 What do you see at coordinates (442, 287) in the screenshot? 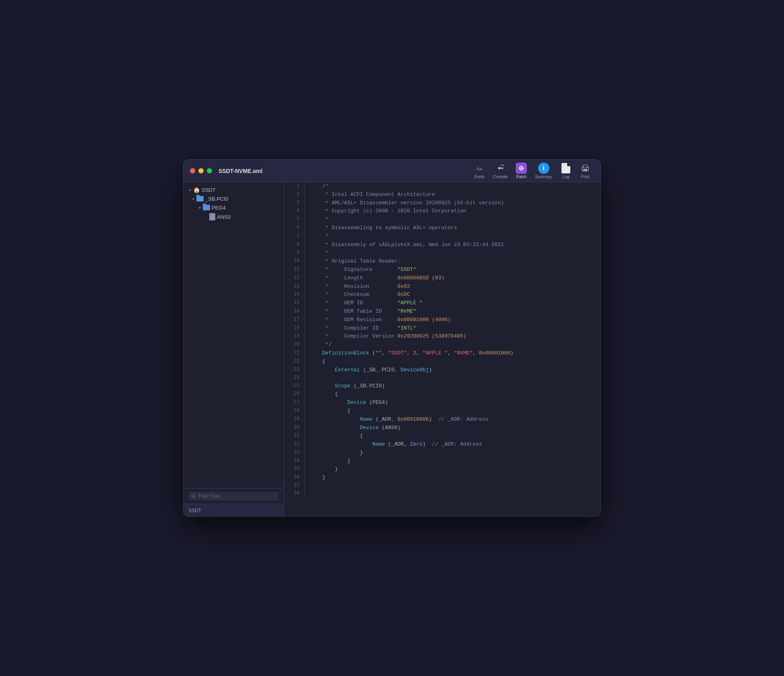
I see `code-line-13: 13 * Revision 0x02` at bounding box center [442, 287].